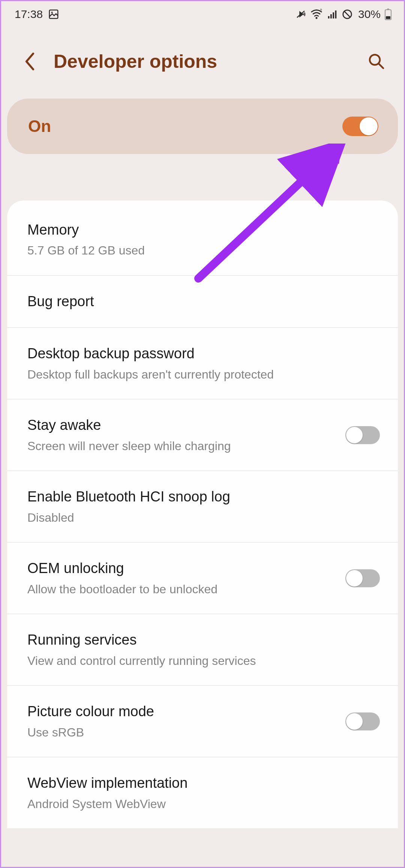  What do you see at coordinates (332, 14) in the screenshot?
I see `signal-icon` at bounding box center [332, 14].